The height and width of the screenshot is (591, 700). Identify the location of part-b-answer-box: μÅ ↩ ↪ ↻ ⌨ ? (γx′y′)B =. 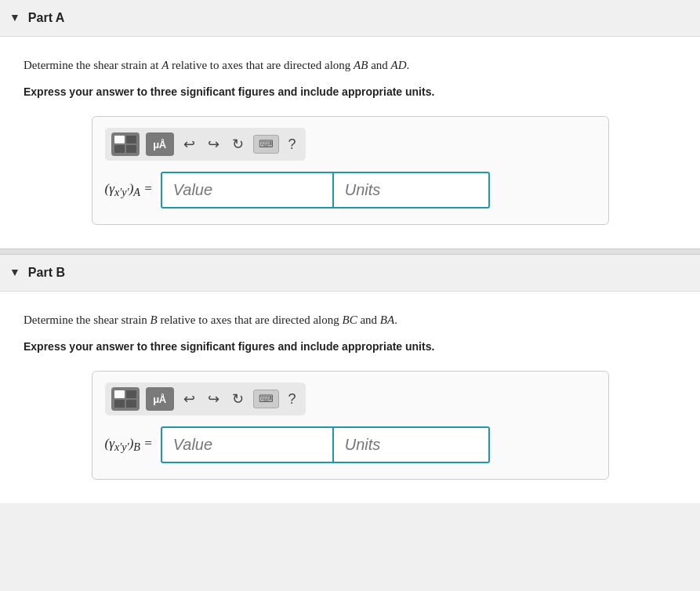
(350, 425).